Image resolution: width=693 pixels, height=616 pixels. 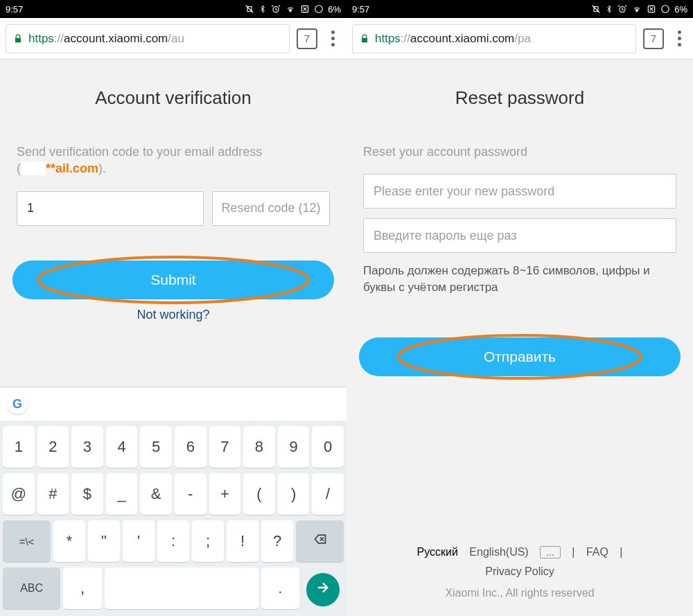 I want to click on keyboard-suggestion-bar: G, so click(x=173, y=404).